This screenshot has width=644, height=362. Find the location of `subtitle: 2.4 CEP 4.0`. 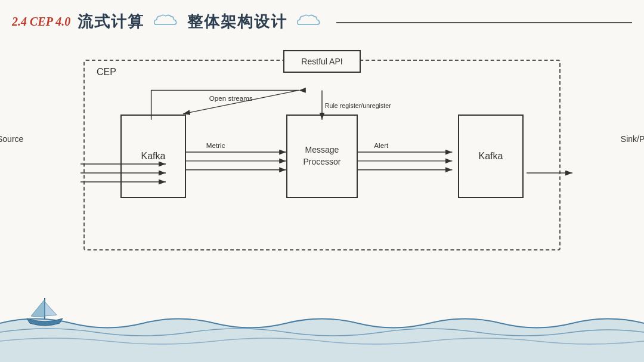

subtitle: 2.4 CEP 4.0 is located at coordinates (41, 21).